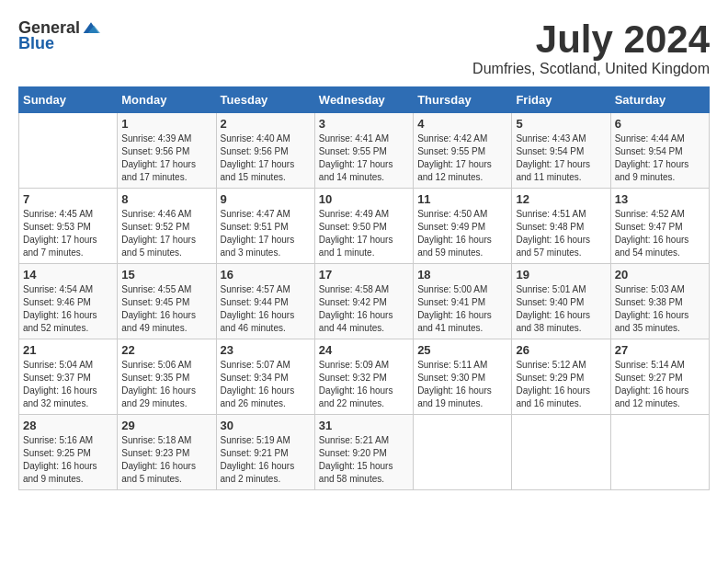 This screenshot has height=563, width=728. What do you see at coordinates (561, 274) in the screenshot?
I see `day-number: 19` at bounding box center [561, 274].